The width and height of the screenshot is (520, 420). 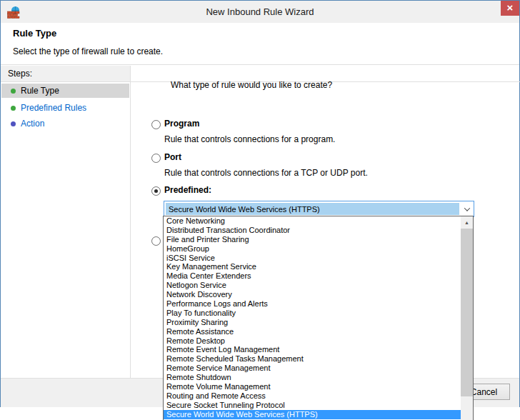 What do you see at coordinates (312, 221) in the screenshot?
I see `dropdown-item: Core Networking` at bounding box center [312, 221].